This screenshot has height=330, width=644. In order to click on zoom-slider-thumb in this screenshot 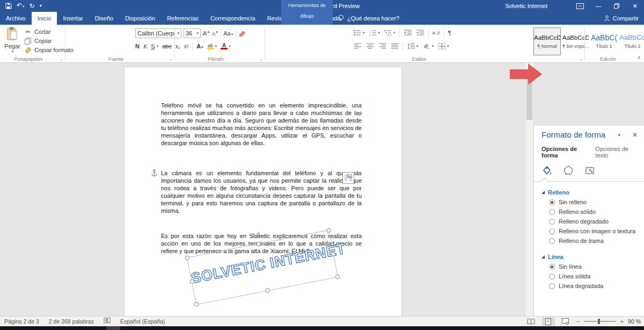, I will do `click(599, 321)`.